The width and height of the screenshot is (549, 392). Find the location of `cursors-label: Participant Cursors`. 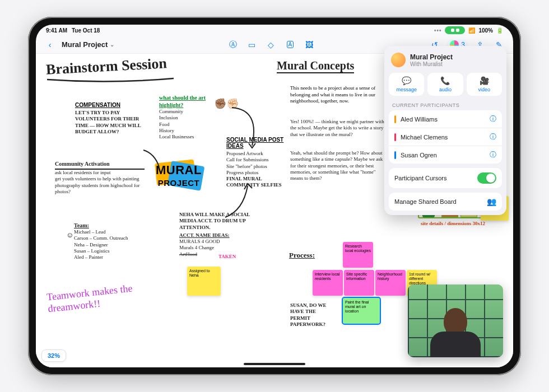

cursors-label: Participant Cursors is located at coordinates (421, 178).